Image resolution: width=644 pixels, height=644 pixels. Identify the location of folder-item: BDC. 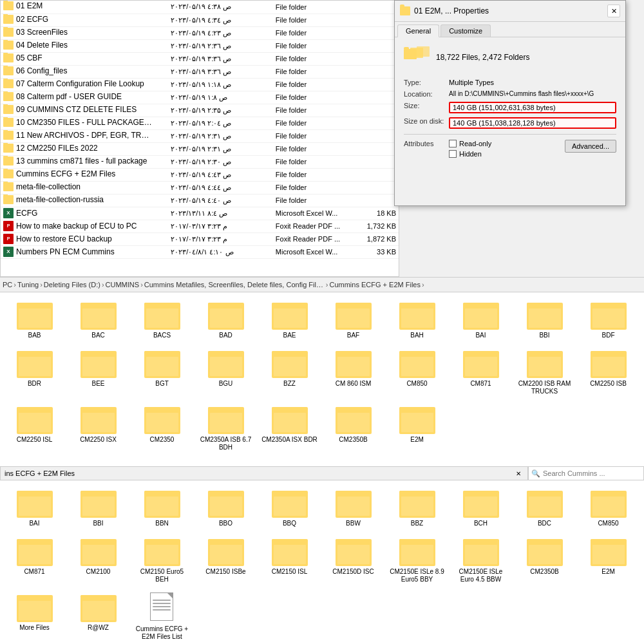
(545, 507).